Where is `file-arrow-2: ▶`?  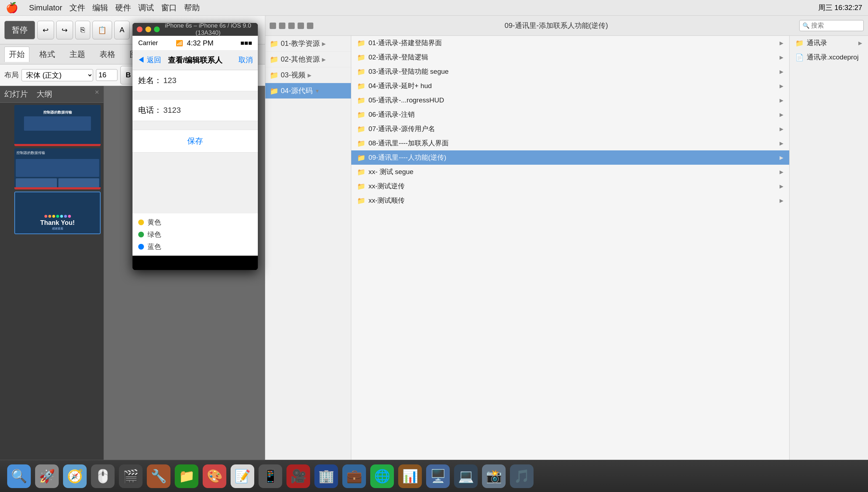 file-arrow-2: ▶ is located at coordinates (781, 72).